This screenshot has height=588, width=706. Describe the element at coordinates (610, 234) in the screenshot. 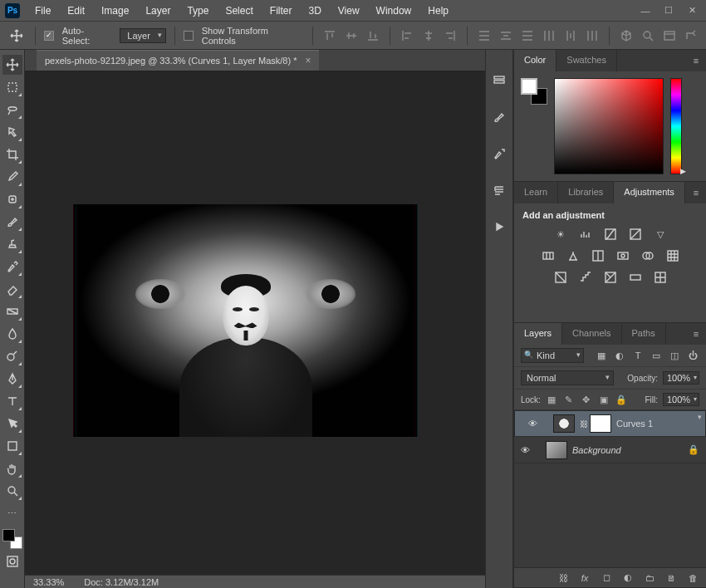

I see `adj-curves-icon` at that location.